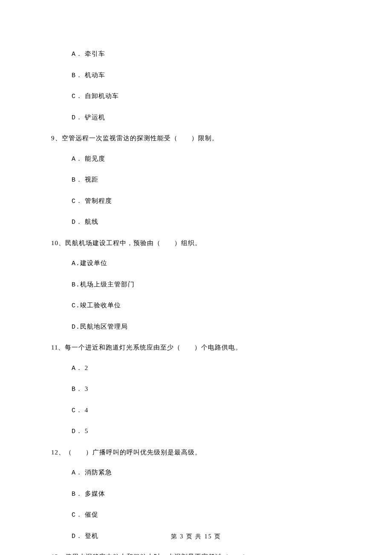 The image size is (392, 555). Describe the element at coordinates (95, 159) in the screenshot. I see `option-text: 能见度` at that location.